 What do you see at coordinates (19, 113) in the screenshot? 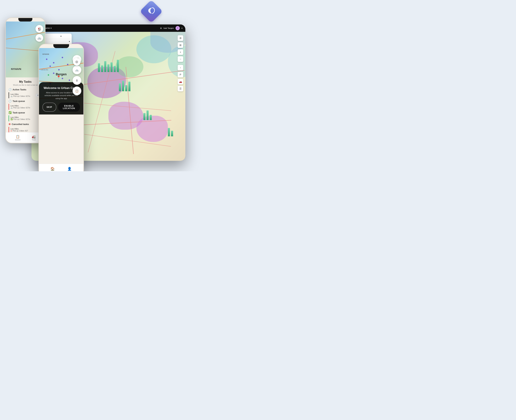
I see `task-queue-2-label: Task queue` at bounding box center [19, 113].